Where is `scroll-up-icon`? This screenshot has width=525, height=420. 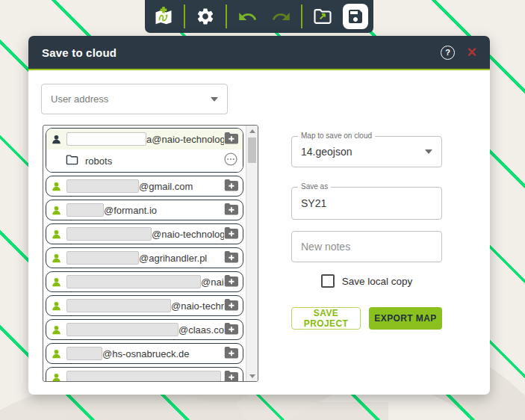 scroll-up-icon is located at coordinates (252, 131).